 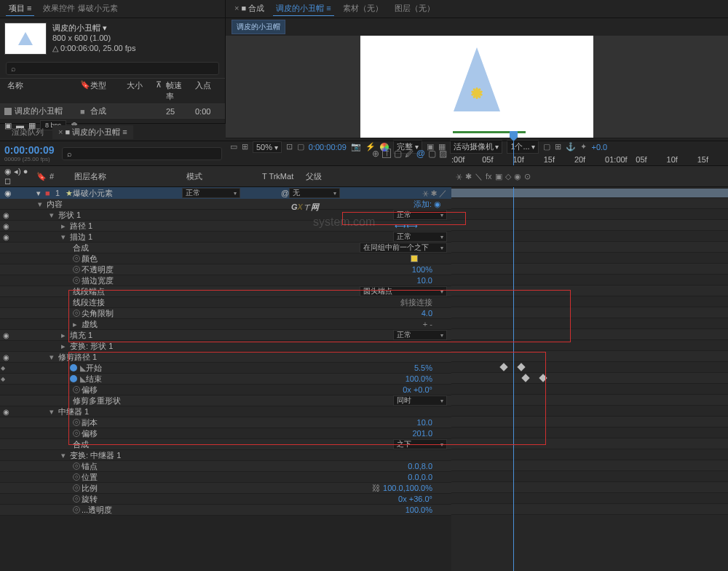 I want to click on timecode: 0:00:00:09, so click(x=29, y=150).